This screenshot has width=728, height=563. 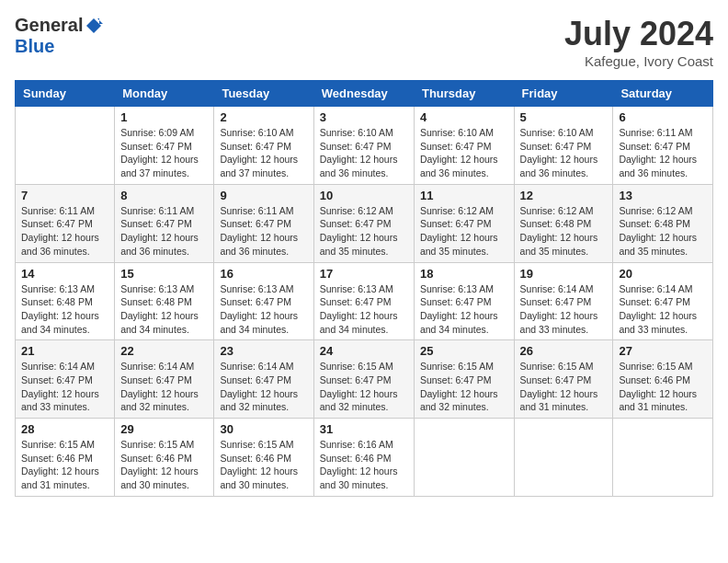 What do you see at coordinates (663, 351) in the screenshot?
I see `day-number: 27` at bounding box center [663, 351].